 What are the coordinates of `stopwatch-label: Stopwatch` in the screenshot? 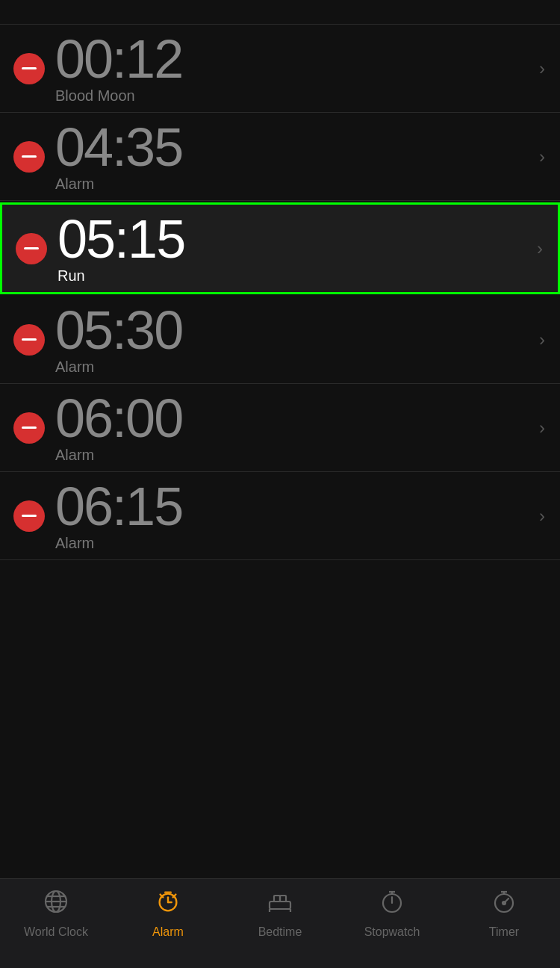 It's located at (393, 932).